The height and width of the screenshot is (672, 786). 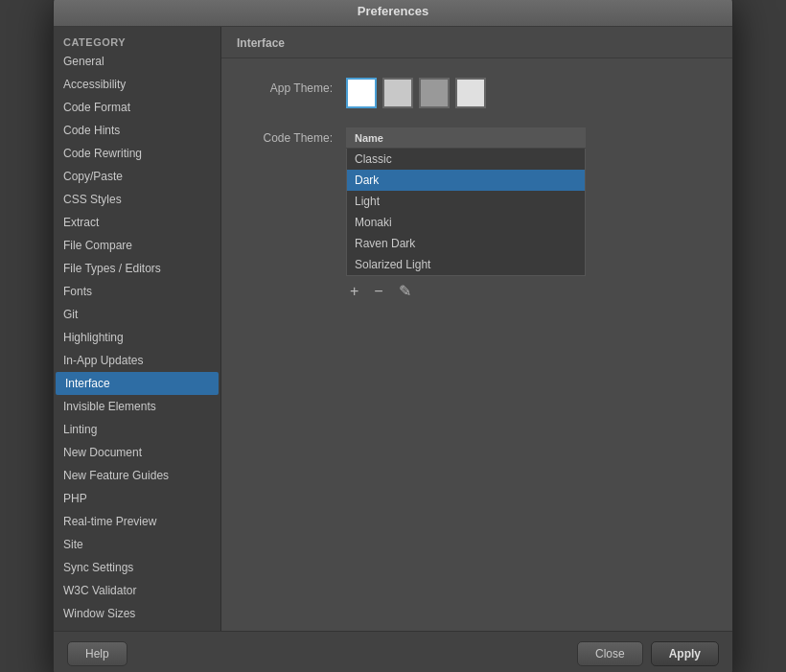 I want to click on sidebar-item-new-feature-guides: New Feature Guides, so click(x=137, y=475).